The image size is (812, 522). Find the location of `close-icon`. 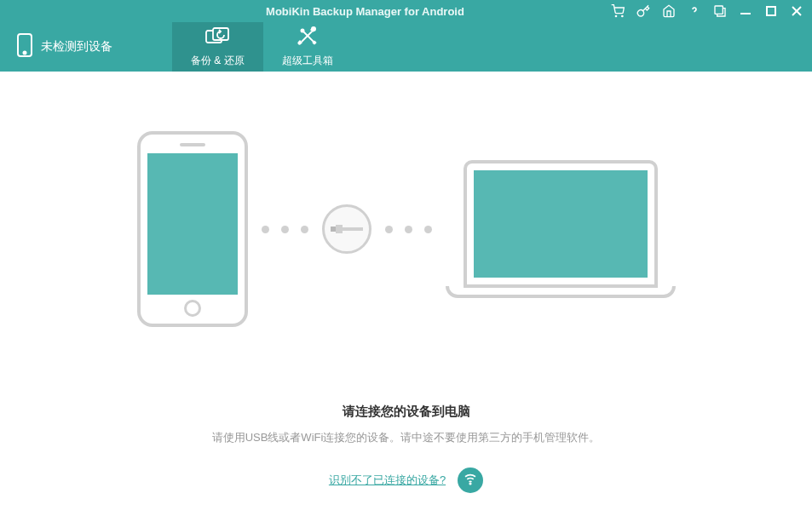

close-icon is located at coordinates (797, 11).